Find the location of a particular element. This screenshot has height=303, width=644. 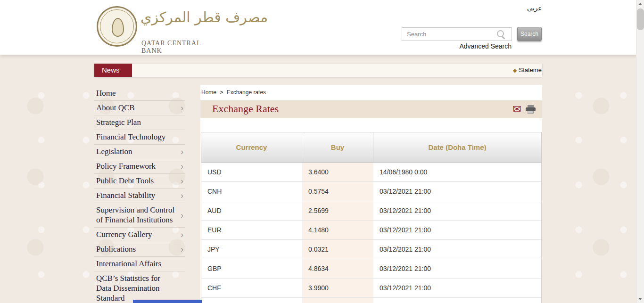

scrollbar-thumb is located at coordinates (640, 19).